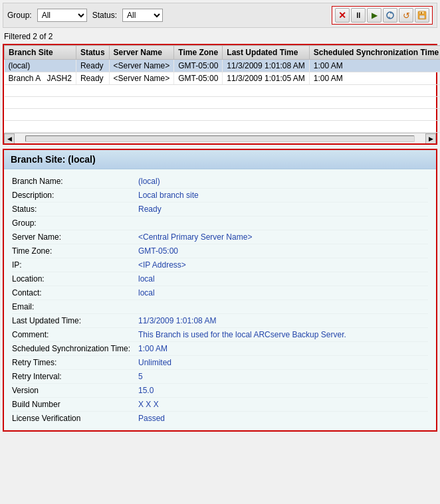 The height and width of the screenshot is (504, 440). What do you see at coordinates (220, 418) in the screenshot?
I see `detail-row-license-verification: License Verification Passed` at bounding box center [220, 418].